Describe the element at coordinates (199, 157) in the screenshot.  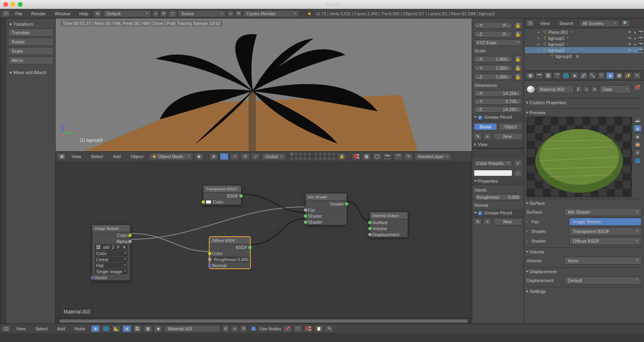
I see `viewport-shading-icon: ◉` at that location.